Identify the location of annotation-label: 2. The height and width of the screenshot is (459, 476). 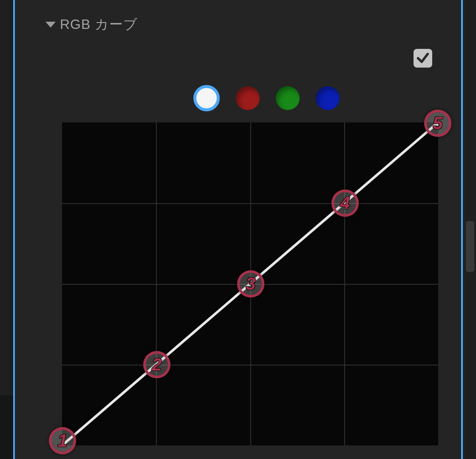
(156, 365).